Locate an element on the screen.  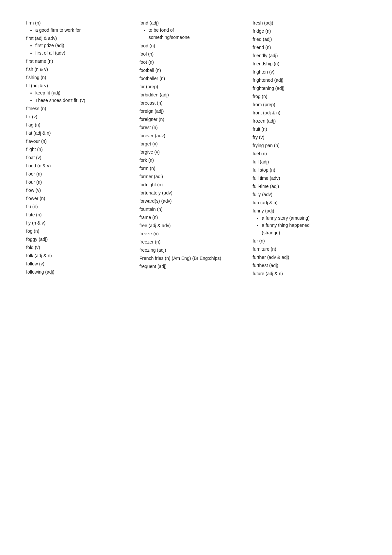
entry-fitness: fitness (n) is located at coordinates (80, 109).